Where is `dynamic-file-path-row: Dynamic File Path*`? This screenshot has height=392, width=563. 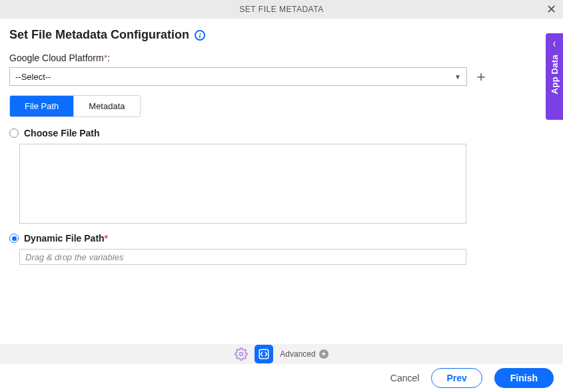 dynamic-file-path-row: Dynamic File Path* is located at coordinates (281, 238).